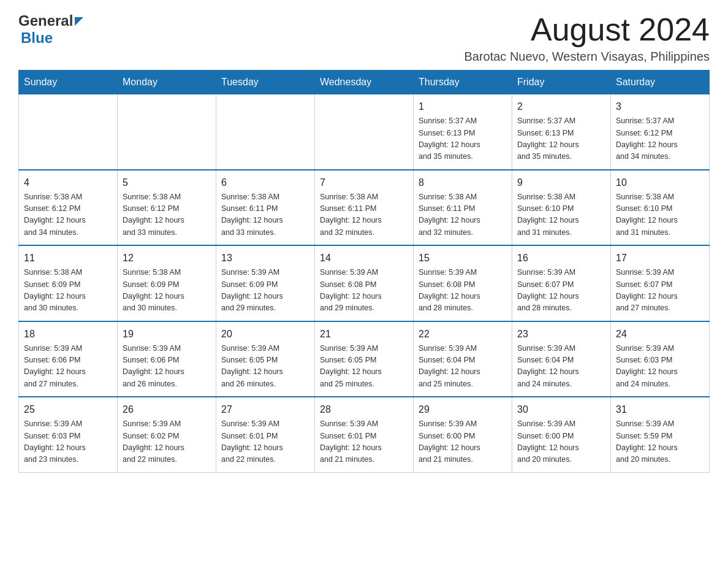 This screenshot has height=563, width=728. What do you see at coordinates (463, 334) in the screenshot?
I see `day-number: 22` at bounding box center [463, 334].